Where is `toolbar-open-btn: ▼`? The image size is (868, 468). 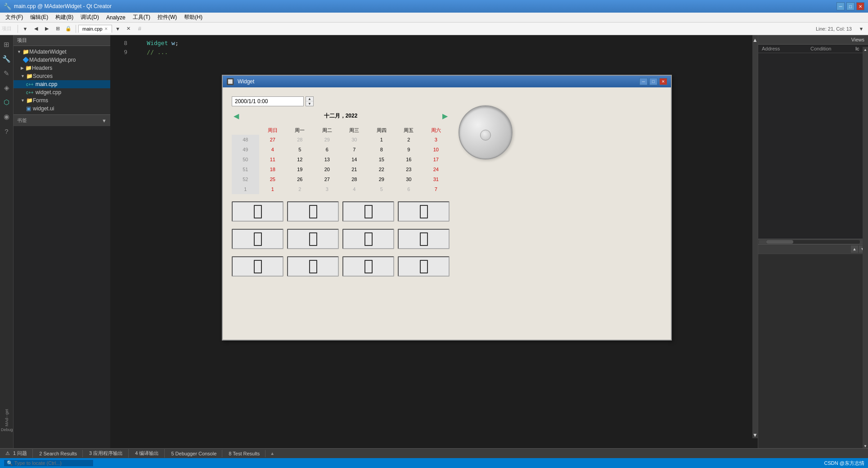
toolbar-open-btn: ▼ is located at coordinates (25, 29).